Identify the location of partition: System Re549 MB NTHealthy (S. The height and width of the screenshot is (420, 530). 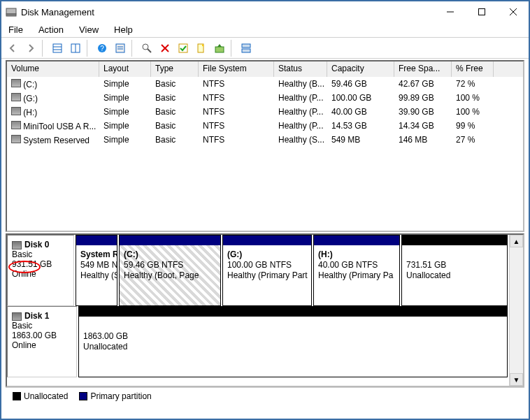
(96, 270).